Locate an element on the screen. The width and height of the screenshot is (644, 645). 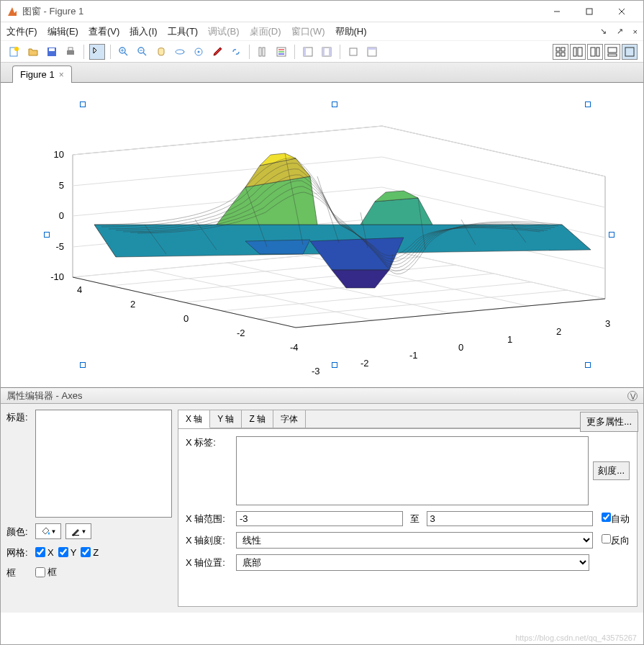
tab-x-axis: X 轴 is located at coordinates (194, 419).